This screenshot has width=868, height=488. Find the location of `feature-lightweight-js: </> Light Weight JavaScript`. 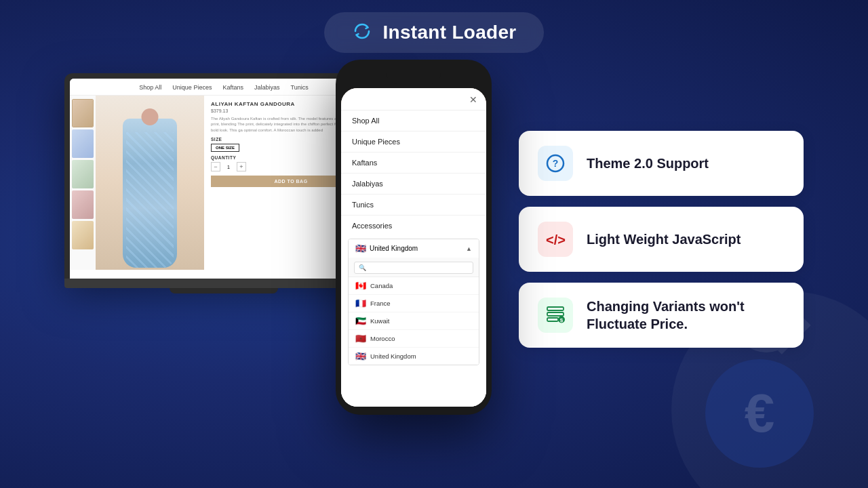

feature-lightweight-js: </> Light Weight JavaScript is located at coordinates (661, 239).